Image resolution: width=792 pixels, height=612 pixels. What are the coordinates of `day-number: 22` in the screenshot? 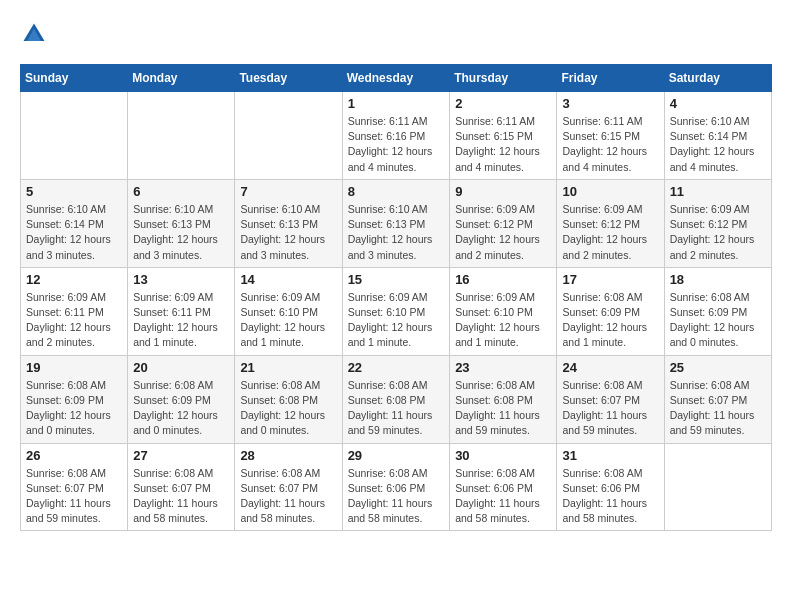 It's located at (396, 368).